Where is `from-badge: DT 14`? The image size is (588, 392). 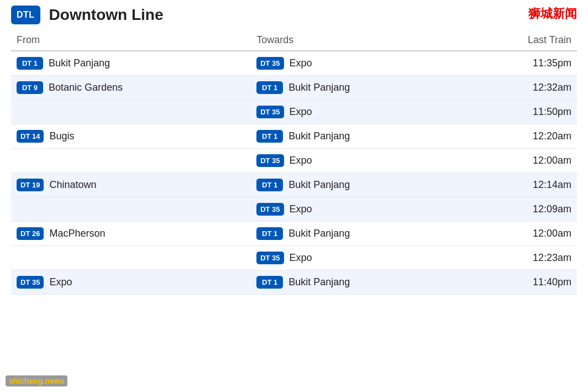 from-badge: DT 14 is located at coordinates (30, 136).